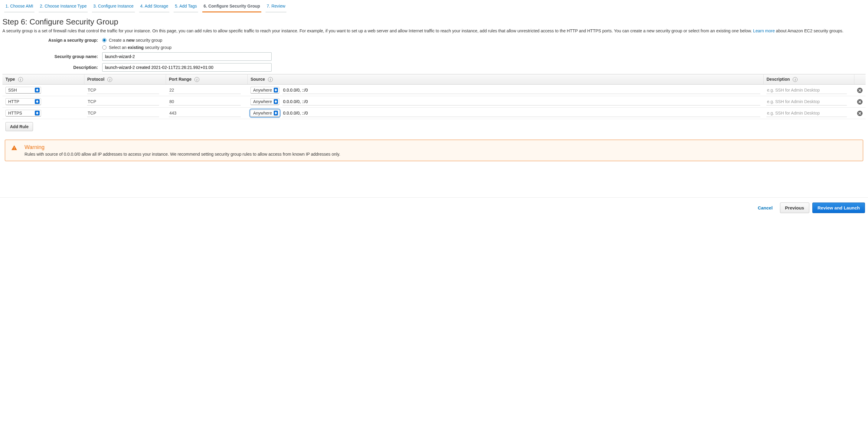  What do you see at coordinates (765, 208) in the screenshot?
I see `cancel-button: Cancel` at bounding box center [765, 208].